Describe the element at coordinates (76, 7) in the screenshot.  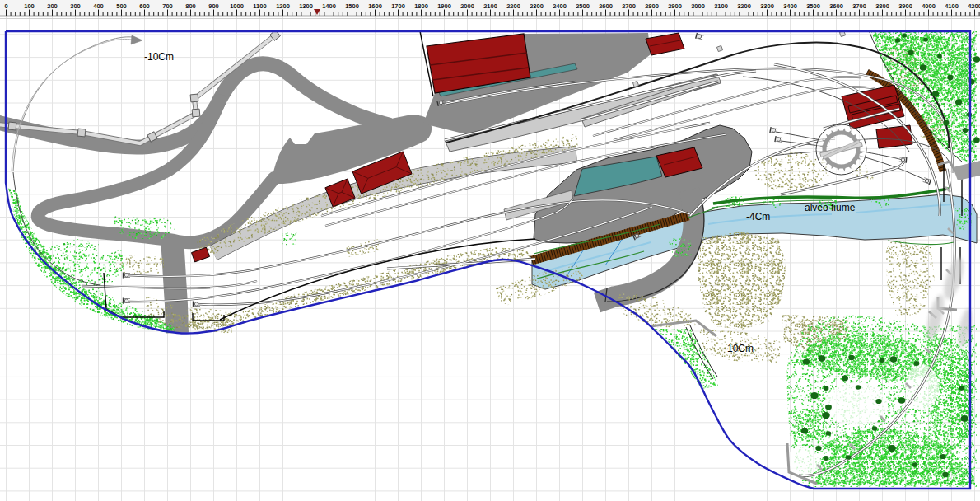
I see `svg-text: 300` at that location.